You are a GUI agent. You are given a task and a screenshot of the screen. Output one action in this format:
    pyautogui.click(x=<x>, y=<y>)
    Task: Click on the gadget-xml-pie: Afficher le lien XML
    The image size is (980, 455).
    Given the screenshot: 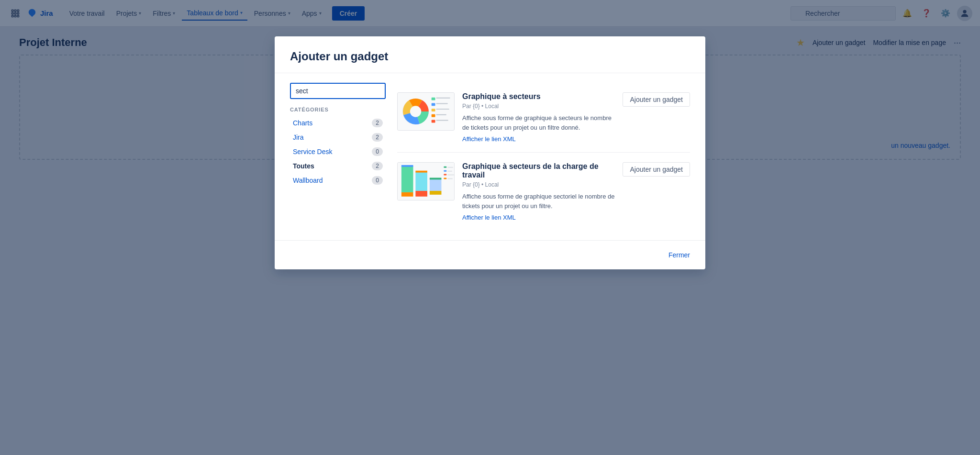 What is the action you would take?
    pyautogui.click(x=489, y=139)
    